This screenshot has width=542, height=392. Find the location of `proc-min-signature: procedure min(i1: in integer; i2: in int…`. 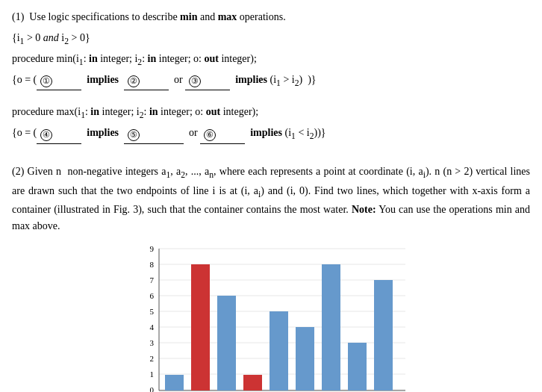

proc-min-signature: procedure min(i1: in integer; i2: in int… is located at coordinates (271, 60).